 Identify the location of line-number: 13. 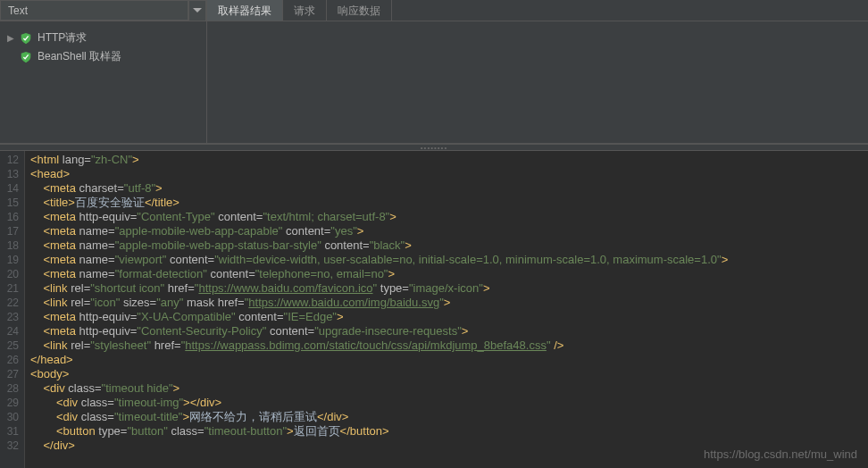
(9, 174).